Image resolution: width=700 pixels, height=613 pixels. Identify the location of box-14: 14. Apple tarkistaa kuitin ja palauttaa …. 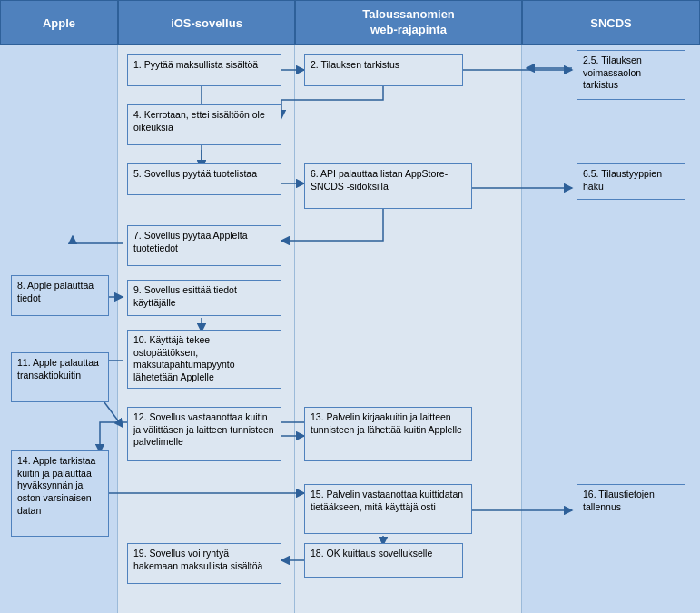
(60, 494).